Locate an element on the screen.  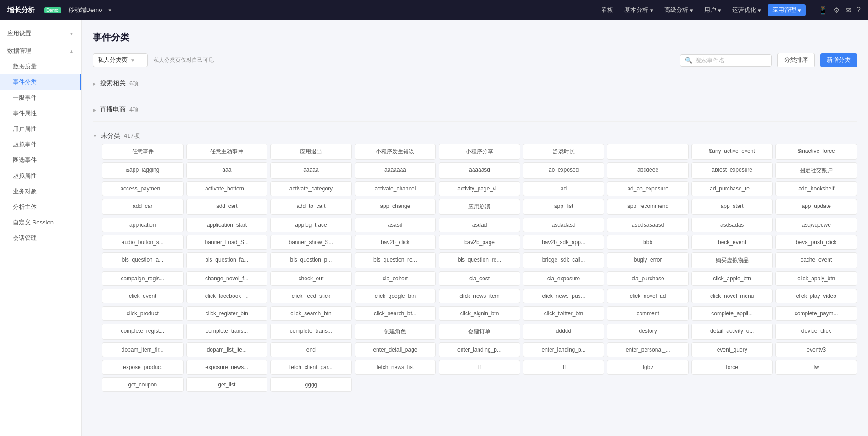
sidebar-item-user-attributes: 用户属性 is located at coordinates (40, 129).